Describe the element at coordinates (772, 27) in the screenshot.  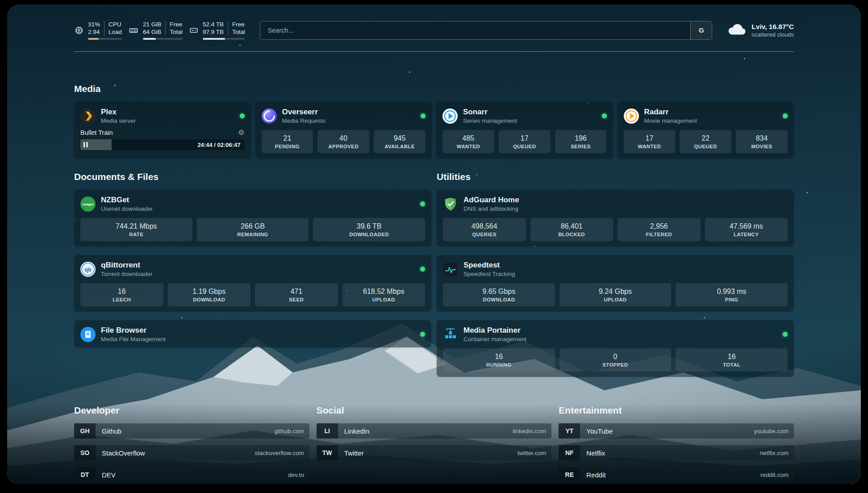
I see `weather-location: Lviv, 16.87°C` at that location.